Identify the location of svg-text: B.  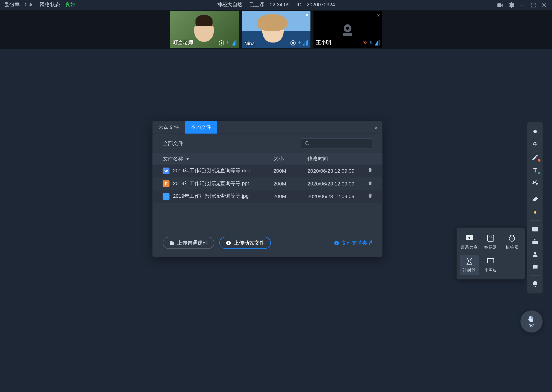
(492, 237).